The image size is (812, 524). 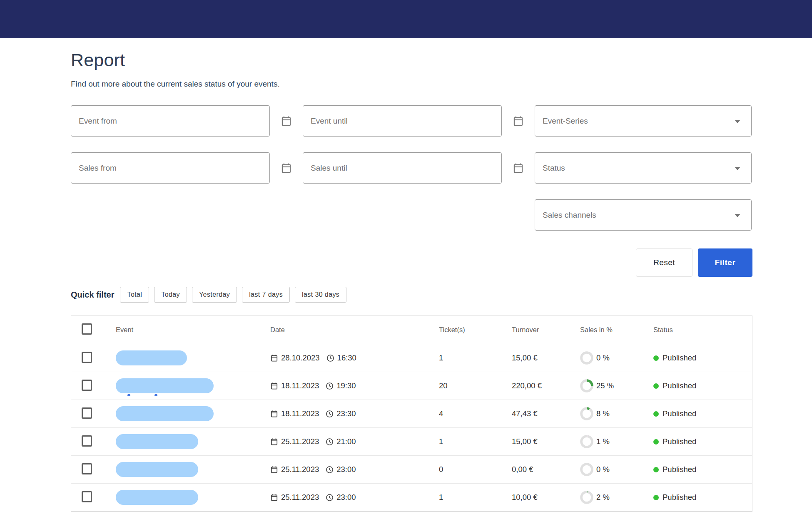 What do you see at coordinates (346, 414) in the screenshot?
I see `event-time: 23:30` at bounding box center [346, 414].